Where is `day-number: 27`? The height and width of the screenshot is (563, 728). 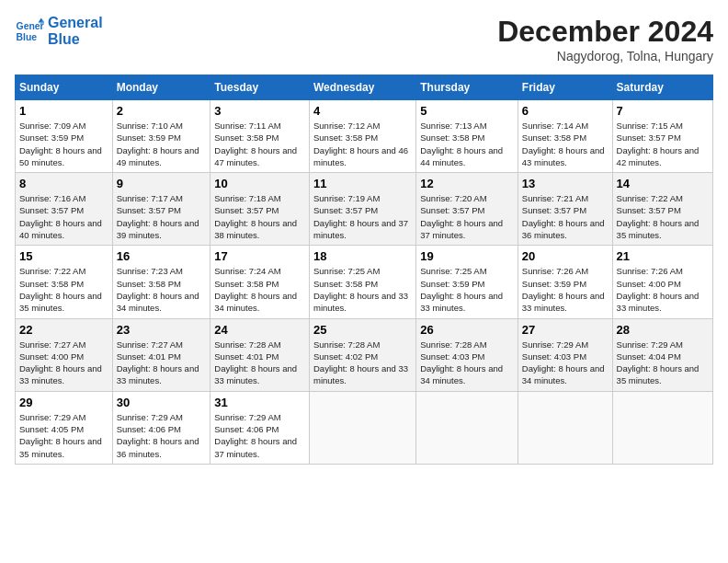
day-number: 27 is located at coordinates (565, 329).